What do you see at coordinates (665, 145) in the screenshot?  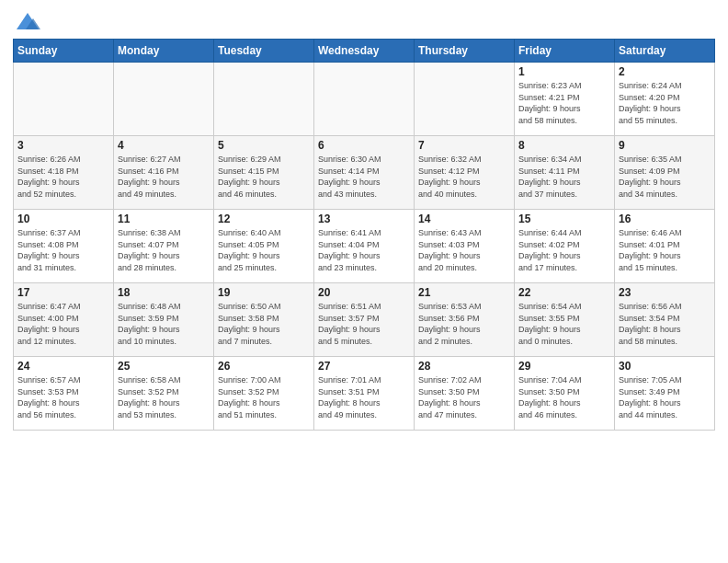 I see `day-number: 9` at bounding box center [665, 145].